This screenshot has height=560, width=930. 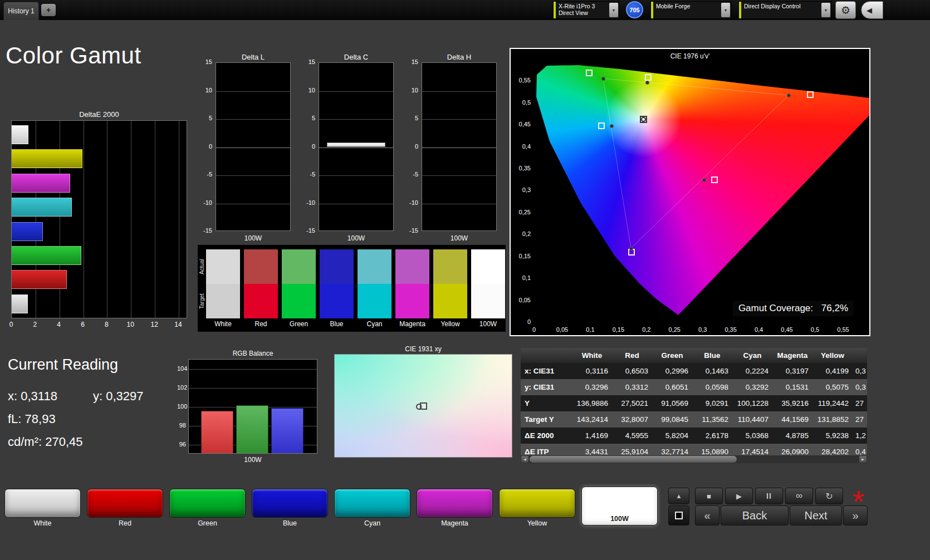 What do you see at coordinates (714, 180) in the screenshot?
I see `target-square-magenta` at bounding box center [714, 180].